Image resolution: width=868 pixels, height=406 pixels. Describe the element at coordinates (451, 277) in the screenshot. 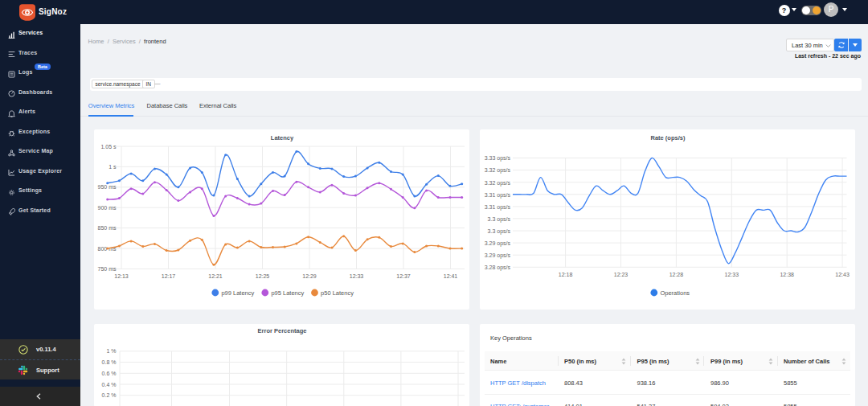

I see `svg-text: 12:41` at that location.